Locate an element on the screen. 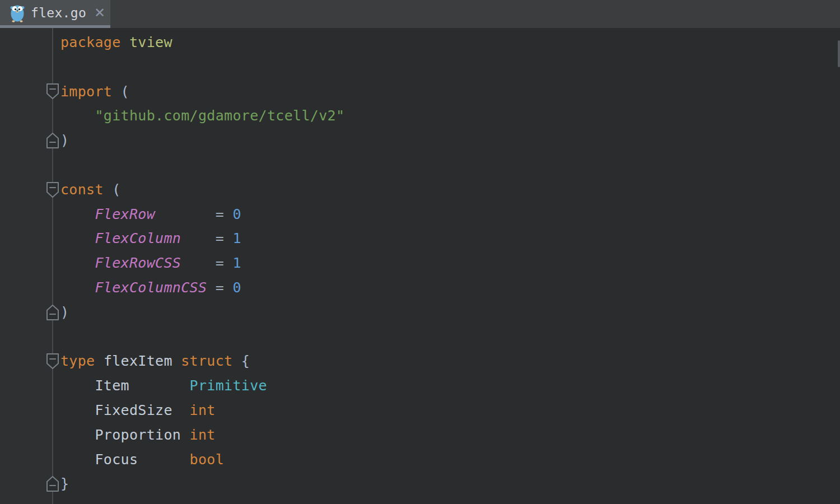 The image size is (840, 504). code-token: FlexColumnCSS is located at coordinates (151, 288).